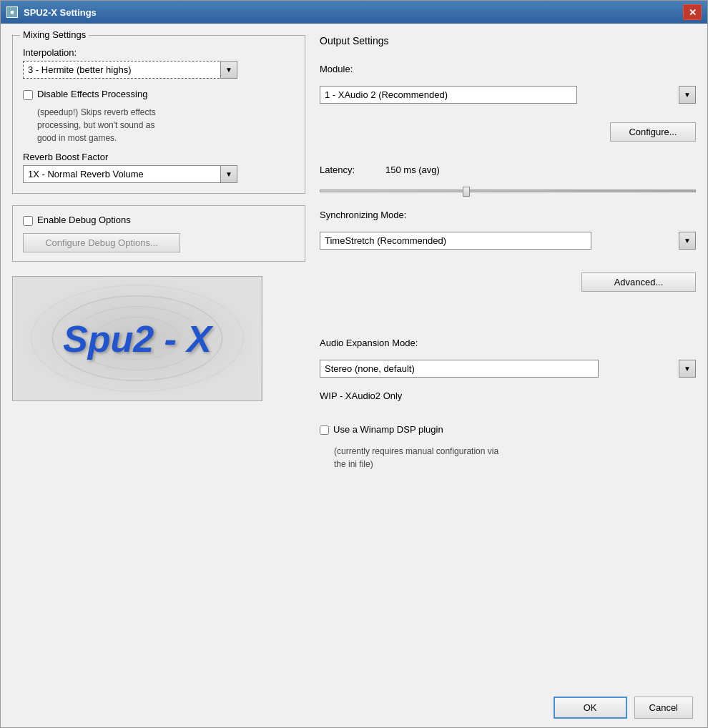 Image resolution: width=708 pixels, height=728 pixels. I want to click on ok-button: OK, so click(591, 708).